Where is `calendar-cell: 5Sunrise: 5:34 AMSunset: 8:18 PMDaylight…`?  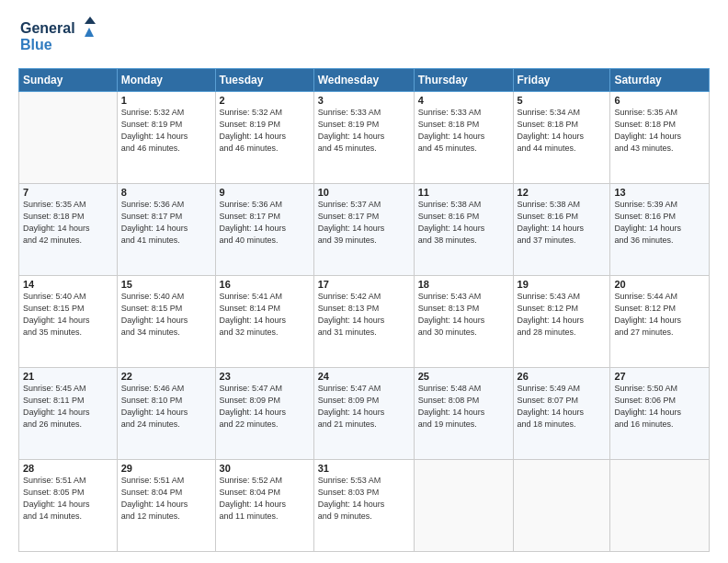
calendar-cell: 5Sunrise: 5:34 AMSunset: 8:18 PMDaylight… is located at coordinates (562, 138).